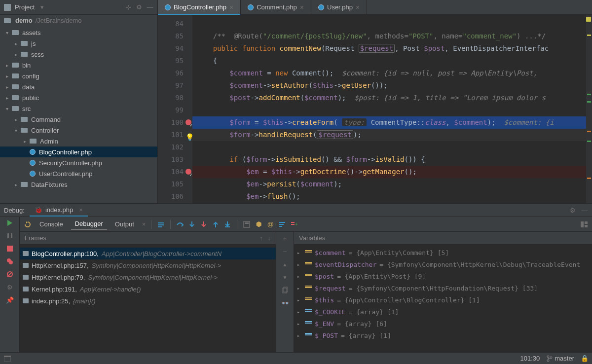 This screenshot has height=364, width=592. Describe the element at coordinates (175, 48) in the screenshot. I see `line-number: 94` at that location.